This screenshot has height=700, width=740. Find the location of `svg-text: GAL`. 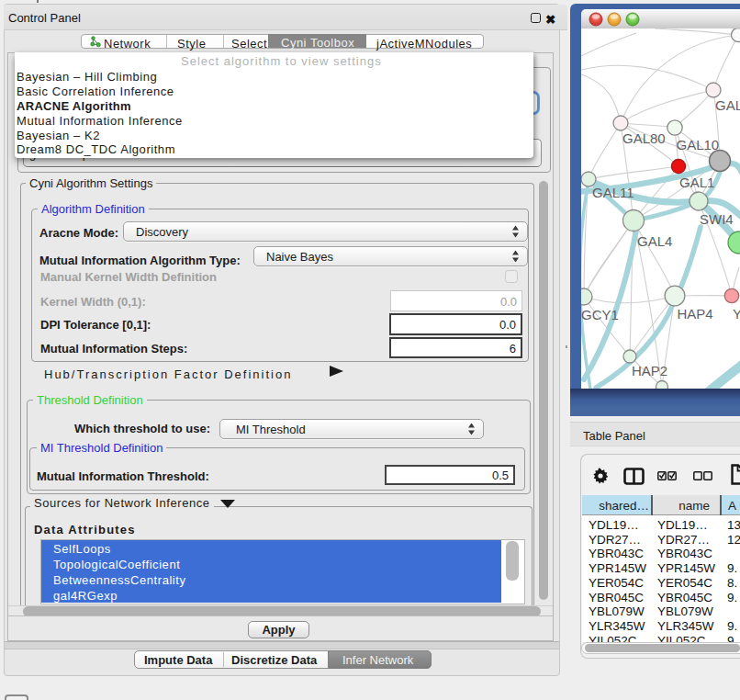

svg-text: GAL is located at coordinates (727, 105).